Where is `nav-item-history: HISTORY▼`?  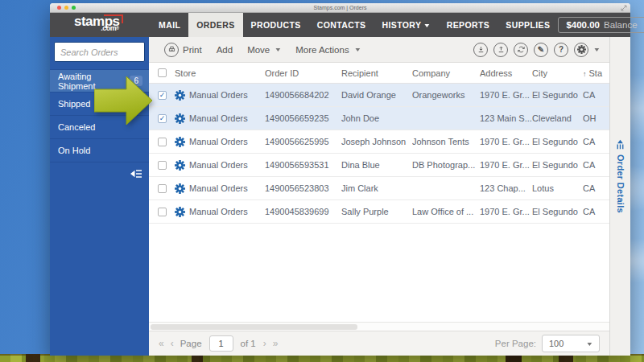 nav-item-history: HISTORY▼ is located at coordinates (406, 25).